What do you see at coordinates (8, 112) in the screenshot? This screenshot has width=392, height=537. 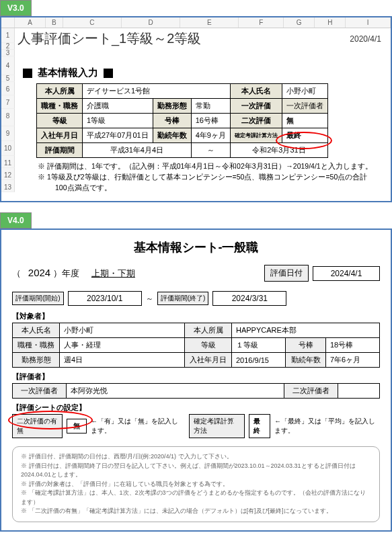 I see `excel-row-nums: 1 2 3 4 5 6 7 8 9 10 11 12 13` at bounding box center [8, 112].